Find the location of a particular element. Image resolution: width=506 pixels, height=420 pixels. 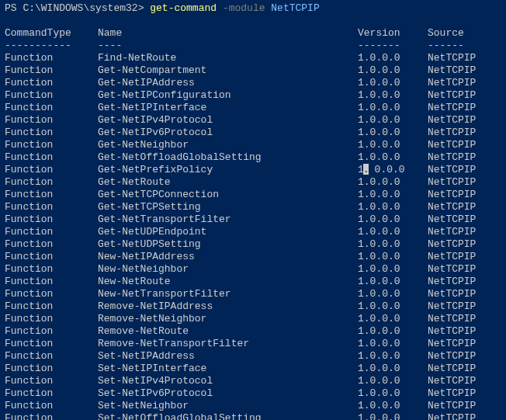

cell-name: New-NetTransportFilter is located at coordinates (228, 294).